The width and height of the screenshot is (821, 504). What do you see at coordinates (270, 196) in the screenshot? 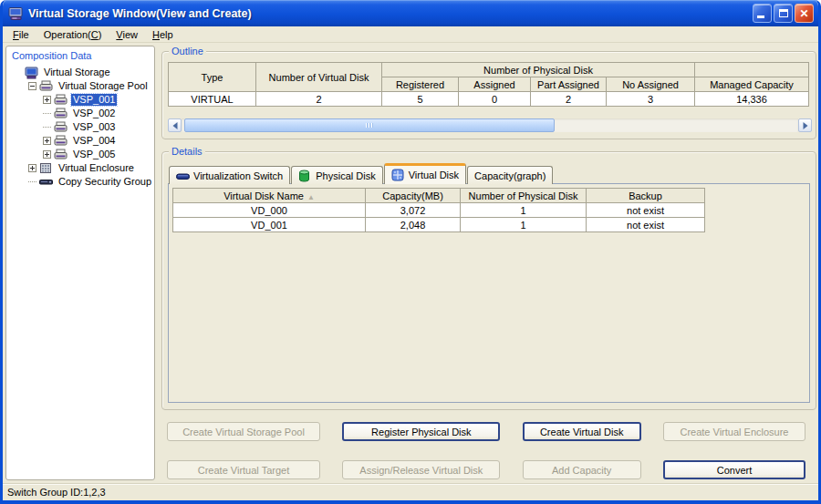
I see `details-col-virtual-disk-name: Virtual Disk Name▲` at bounding box center [270, 196].